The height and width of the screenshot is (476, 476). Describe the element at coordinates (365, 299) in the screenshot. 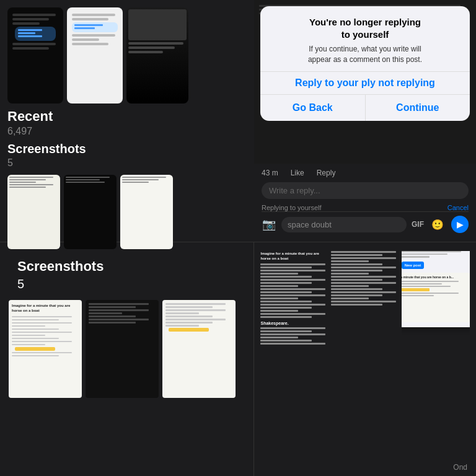

I see `bottom-right-columns: Imagine for a minute that you are horse …` at that location.